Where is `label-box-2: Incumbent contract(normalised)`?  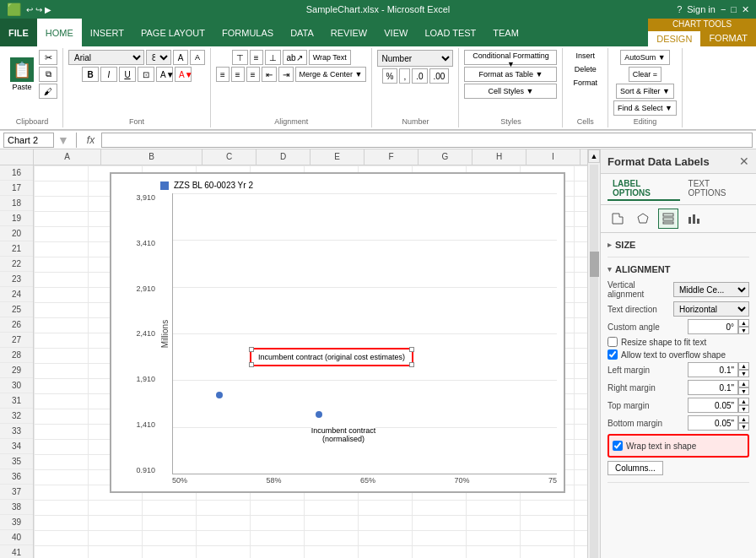 label-box-2: Incumbent contract(normalised) is located at coordinates (344, 435).